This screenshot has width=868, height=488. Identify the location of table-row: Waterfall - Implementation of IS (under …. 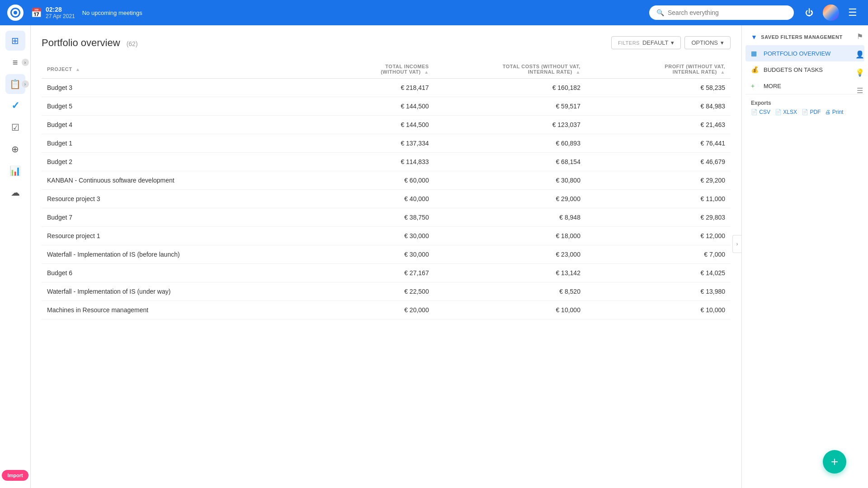
(386, 292).